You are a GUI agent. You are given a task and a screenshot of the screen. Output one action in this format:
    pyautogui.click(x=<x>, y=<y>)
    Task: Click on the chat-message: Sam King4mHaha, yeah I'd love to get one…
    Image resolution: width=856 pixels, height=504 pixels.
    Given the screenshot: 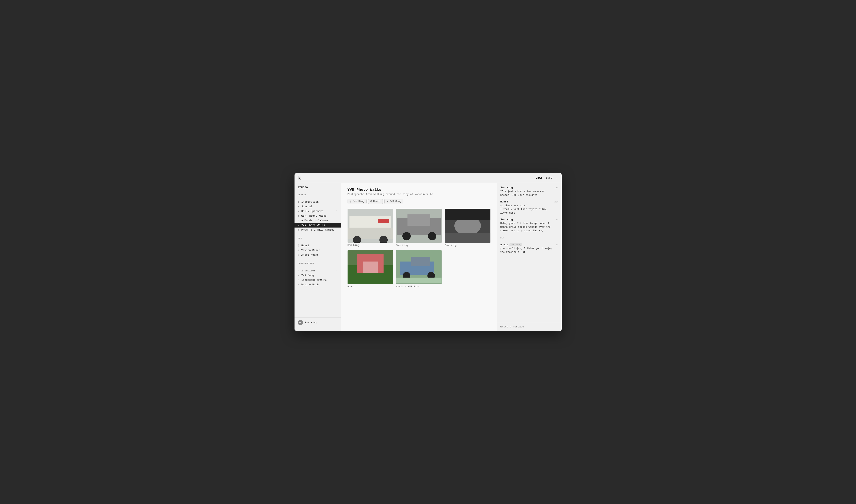 What is the action you would take?
    pyautogui.click(x=529, y=226)
    